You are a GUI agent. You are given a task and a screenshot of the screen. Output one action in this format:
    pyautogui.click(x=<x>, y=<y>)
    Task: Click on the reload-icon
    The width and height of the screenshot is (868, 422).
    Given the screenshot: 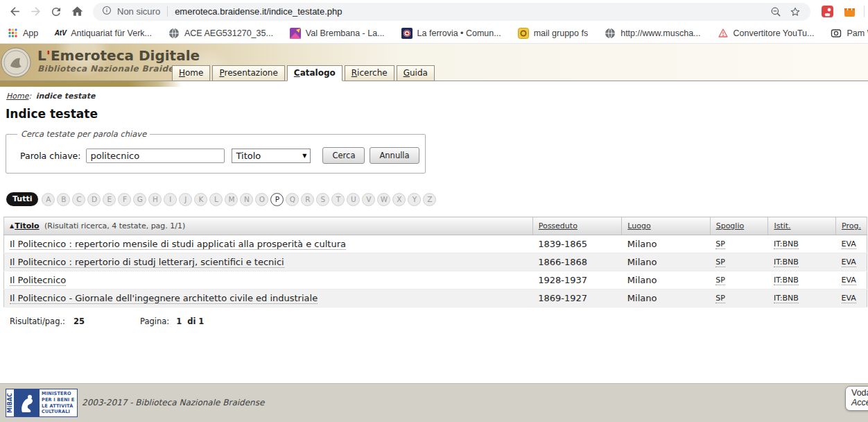 What is the action you would take?
    pyautogui.click(x=56, y=12)
    